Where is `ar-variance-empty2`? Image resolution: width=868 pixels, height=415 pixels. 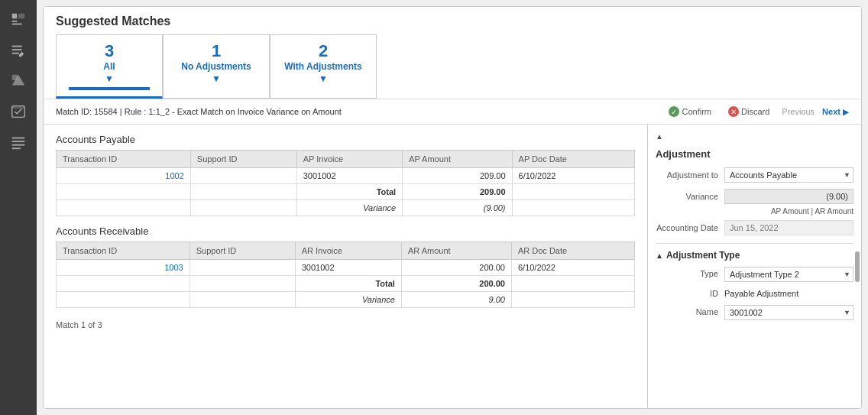
ar-variance-empty2 is located at coordinates (573, 300).